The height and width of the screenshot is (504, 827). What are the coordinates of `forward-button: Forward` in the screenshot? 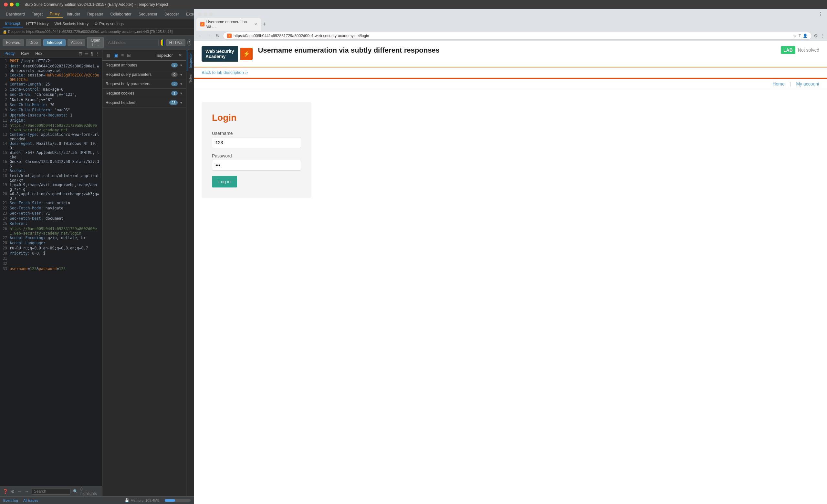 It's located at (13, 43).